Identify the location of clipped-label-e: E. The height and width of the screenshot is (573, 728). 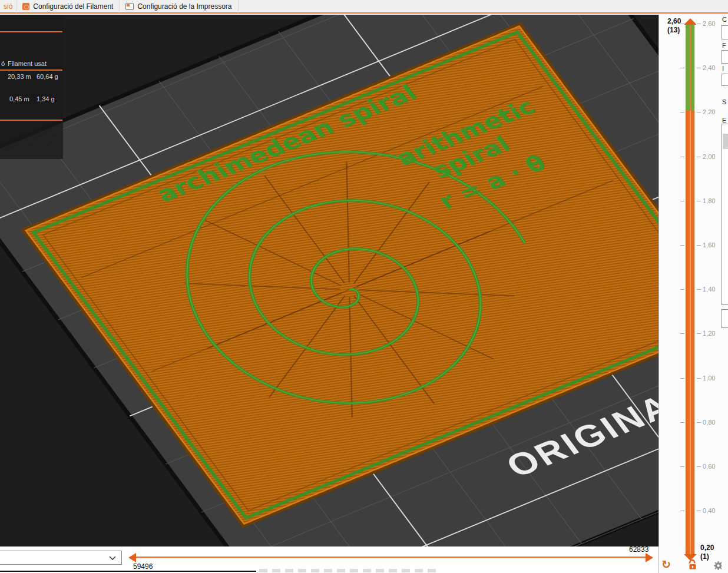
(724, 120).